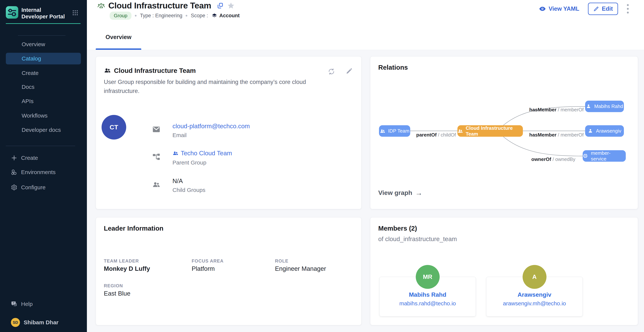 Image resolution: width=644 pixels, height=332 pixels. Describe the element at coordinates (211, 126) in the screenshot. I see `group-email-link: cloud-platform@techco.com` at that location.